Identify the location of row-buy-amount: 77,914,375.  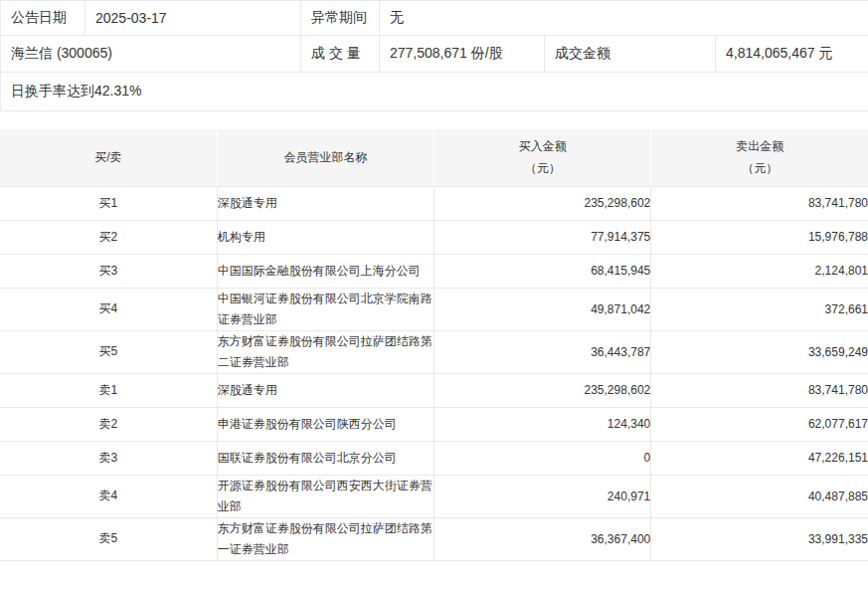
(543, 237).